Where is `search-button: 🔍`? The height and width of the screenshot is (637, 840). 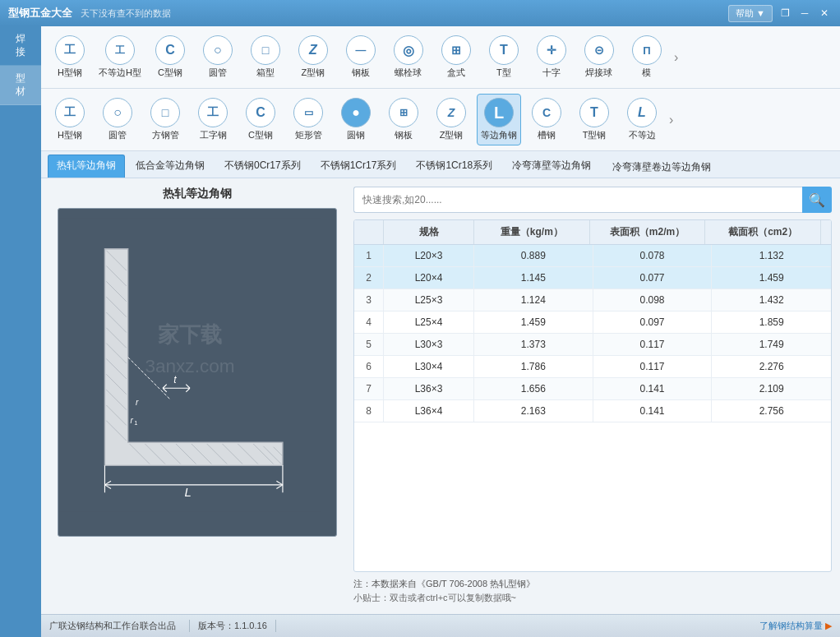
search-button: 🔍 is located at coordinates (817, 200).